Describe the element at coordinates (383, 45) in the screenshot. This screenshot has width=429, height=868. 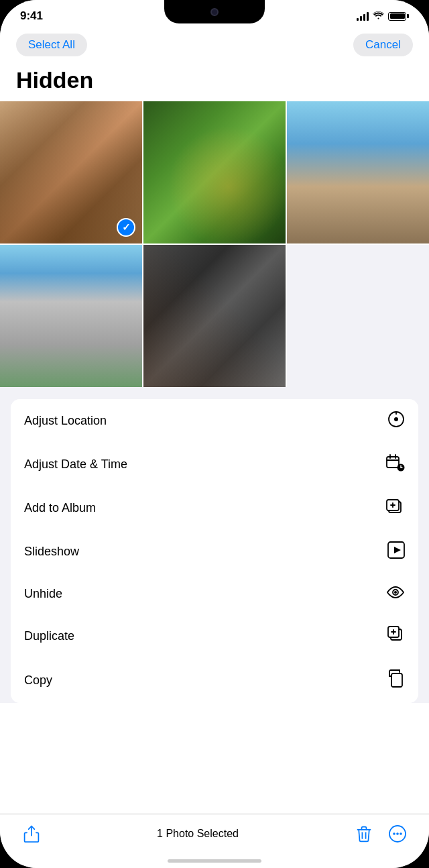
I see `cancel-button: Cancel` at that location.